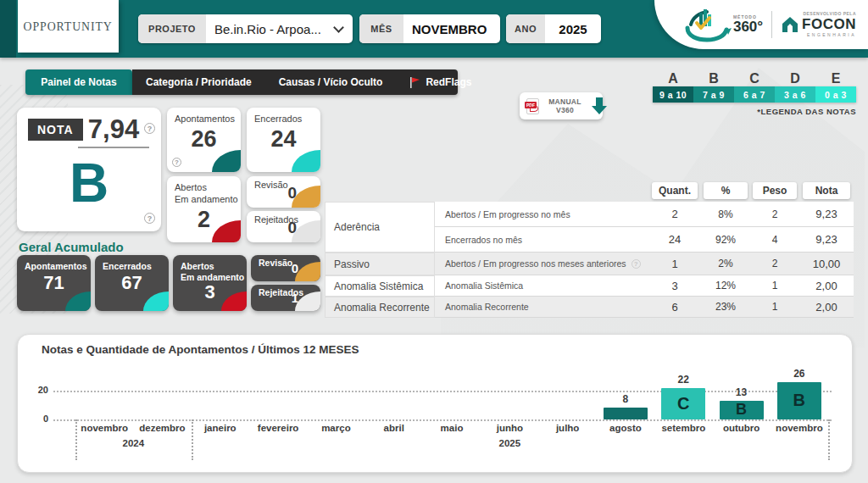  What do you see at coordinates (799, 401) in the screenshot?
I see `bar-novembro: B` at bounding box center [799, 401].